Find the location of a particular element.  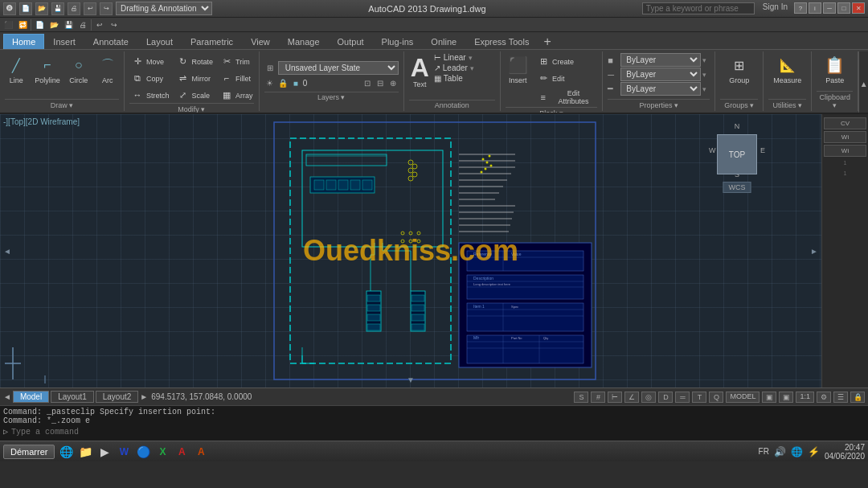

scroll-down-btn: ▼ is located at coordinates (411, 379).